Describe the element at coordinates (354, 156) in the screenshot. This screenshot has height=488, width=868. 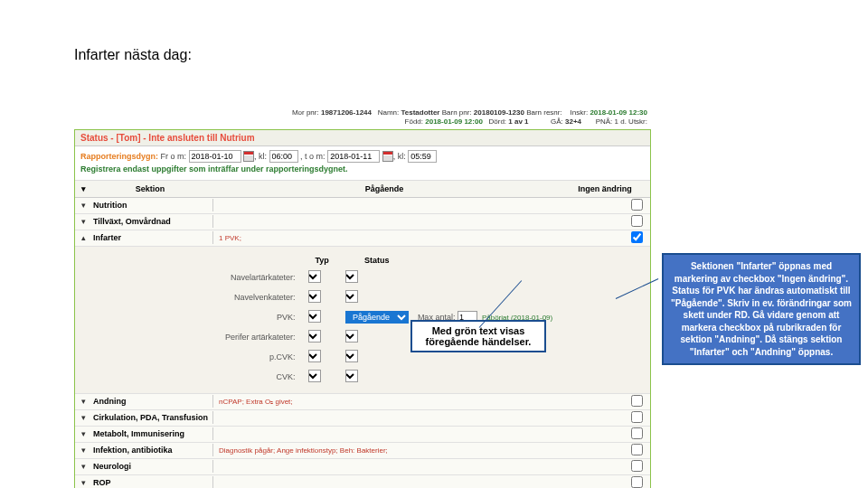
I see `to-date-input` at that location.